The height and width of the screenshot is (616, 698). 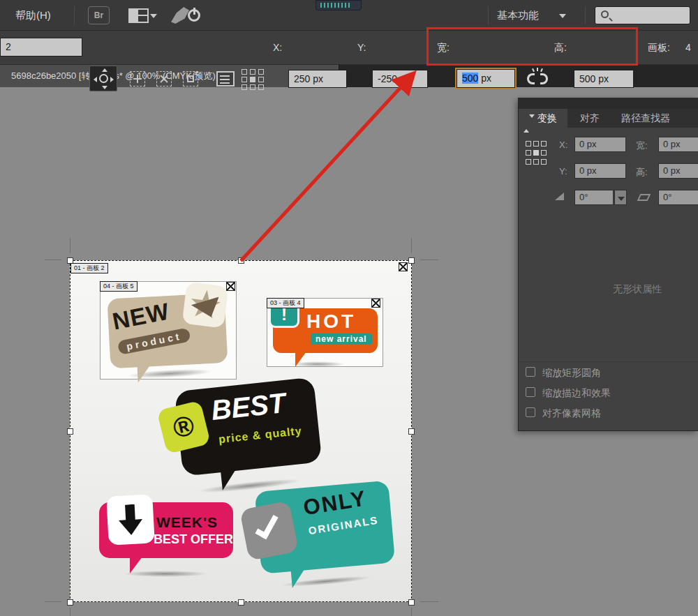 What do you see at coordinates (180, 15) in the screenshot?
I see `rocket-body-icon` at bounding box center [180, 15].